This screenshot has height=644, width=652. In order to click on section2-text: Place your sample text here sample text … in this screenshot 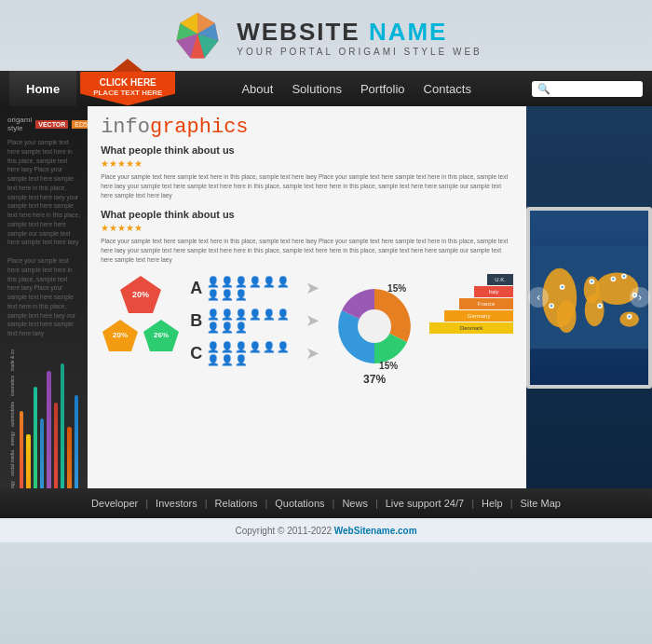, I will do `click(307, 250)`.